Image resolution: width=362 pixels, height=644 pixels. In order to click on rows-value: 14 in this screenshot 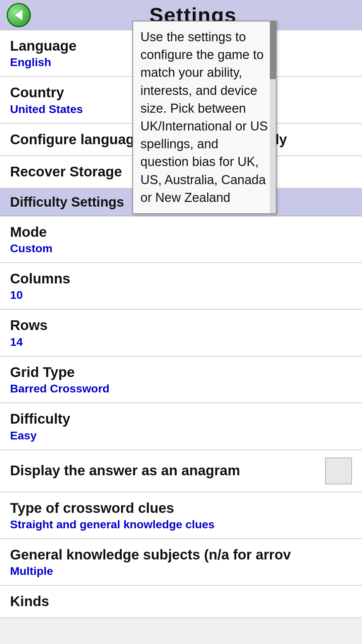, I will do `click(181, 342)`.